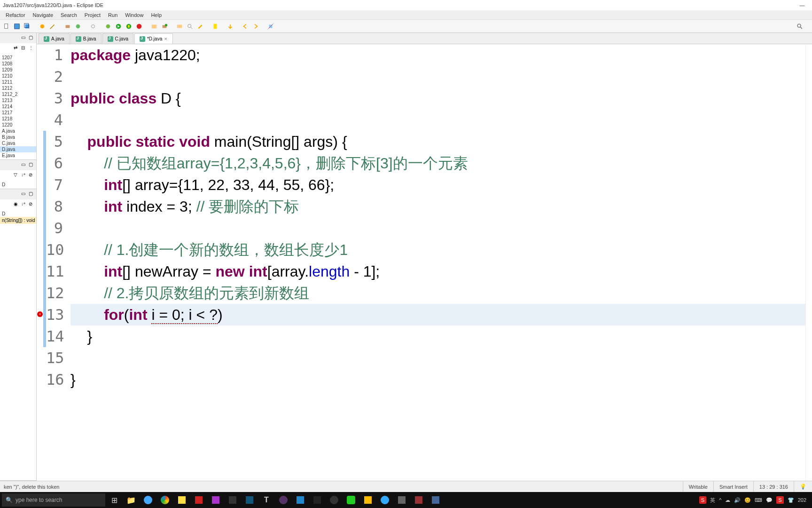  Describe the element at coordinates (271, 26) in the screenshot. I see `pin-button` at that location.